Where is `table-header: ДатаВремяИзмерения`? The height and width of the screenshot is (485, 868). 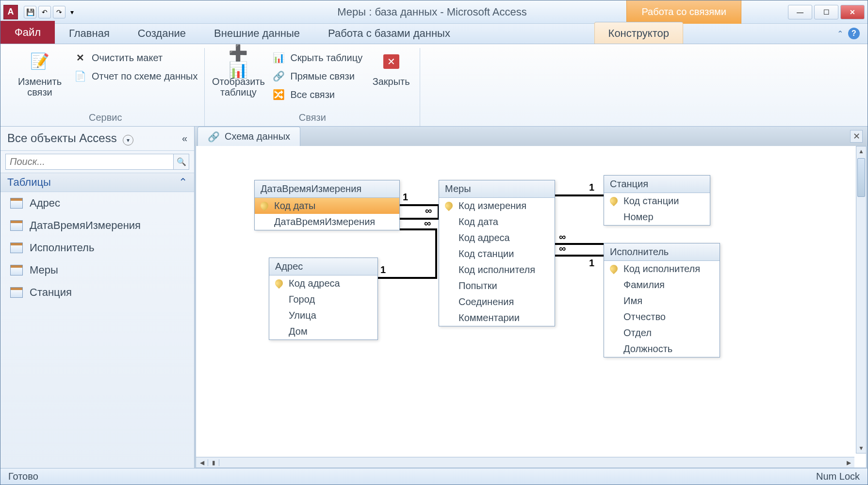
table-header: ДатаВремяИзмерения is located at coordinates (327, 189).